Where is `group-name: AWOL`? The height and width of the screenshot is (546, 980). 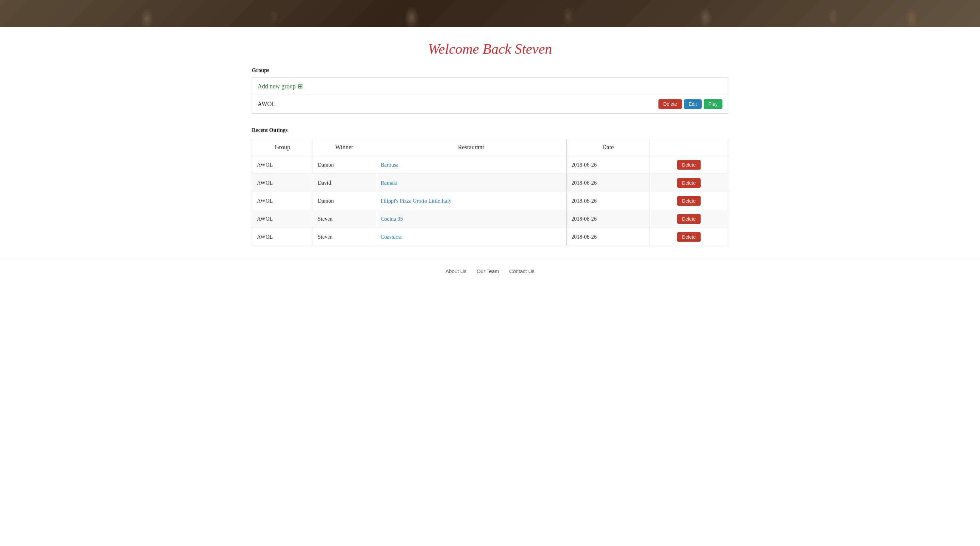 group-name: AWOL is located at coordinates (266, 104).